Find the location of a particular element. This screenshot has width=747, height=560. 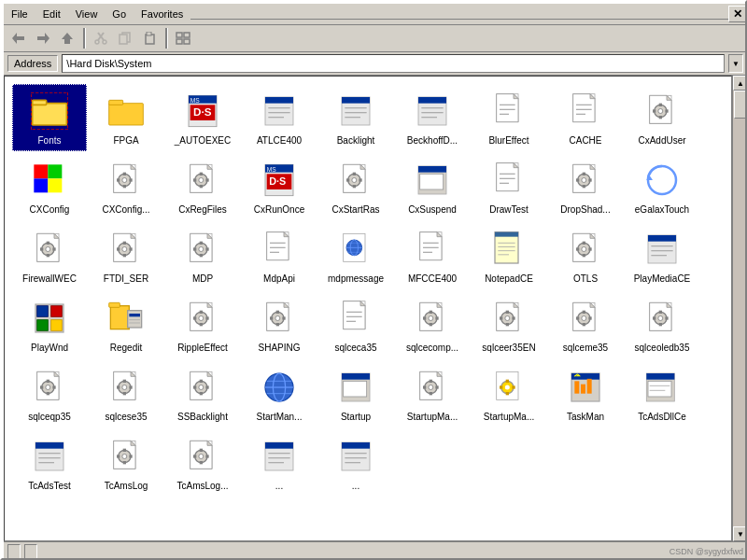

file-item-fpga: FPGA is located at coordinates (126, 118).